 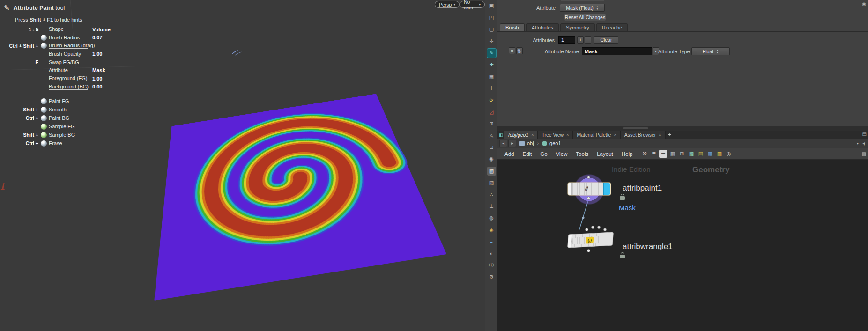 I want to click on grid-view-icon: ▦, so click(x=673, y=154).